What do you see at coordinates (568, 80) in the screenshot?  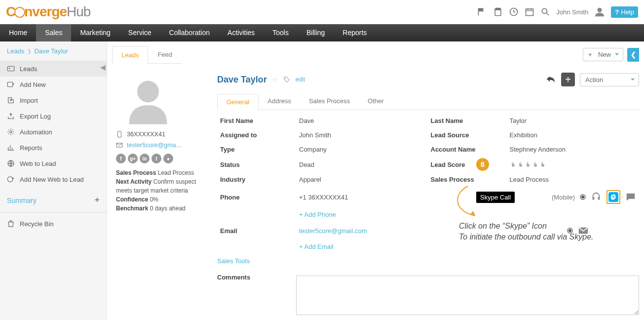 I see `add-record-button: +` at bounding box center [568, 80].